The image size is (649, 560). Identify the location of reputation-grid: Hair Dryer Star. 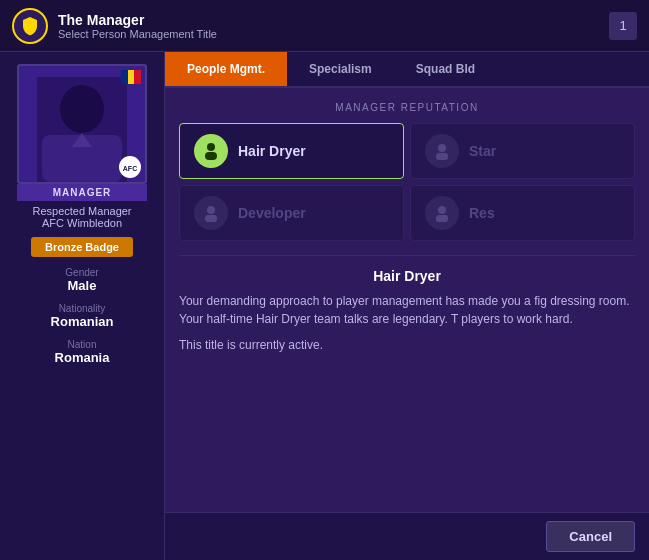
(407, 182).